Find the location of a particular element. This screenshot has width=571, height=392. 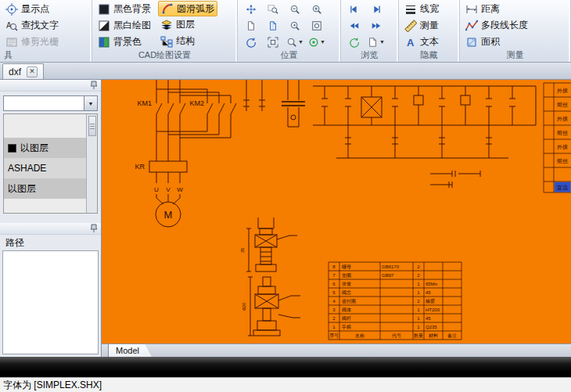

pan-icon is located at coordinates (251, 9).